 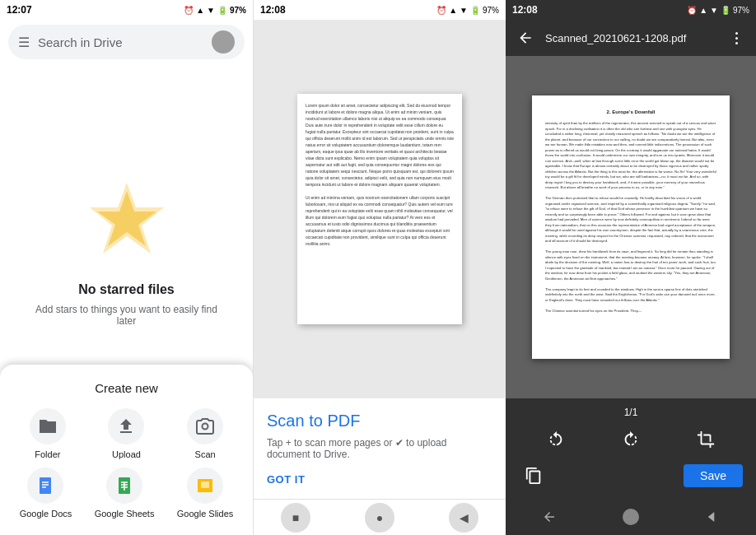 What do you see at coordinates (296, 518) in the screenshot?
I see `back-btn-scan: ■` at bounding box center [296, 518].